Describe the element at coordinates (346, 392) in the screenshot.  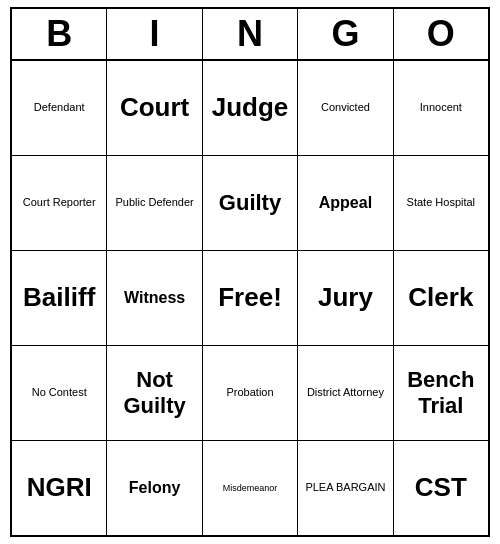
I see `cell-text: District Attorney` at that location.